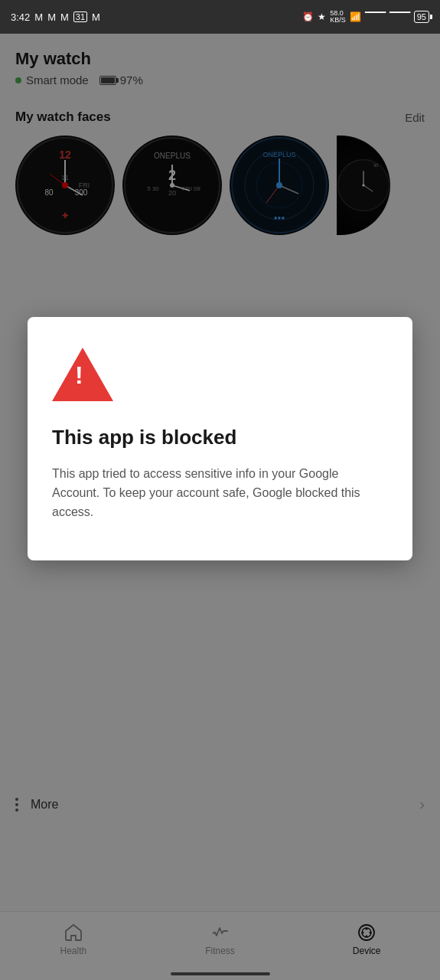  Describe the element at coordinates (220, 17) in the screenshot. I see `status-bar: 3:42 M M M 31 M ⏰ ★ 58.0KB/S 📶 ▔▔▔ ▔▔▔ 9…` at that location.